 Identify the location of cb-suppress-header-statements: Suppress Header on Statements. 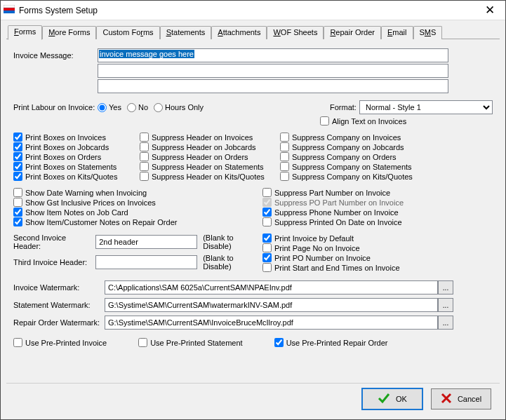
(210, 167).